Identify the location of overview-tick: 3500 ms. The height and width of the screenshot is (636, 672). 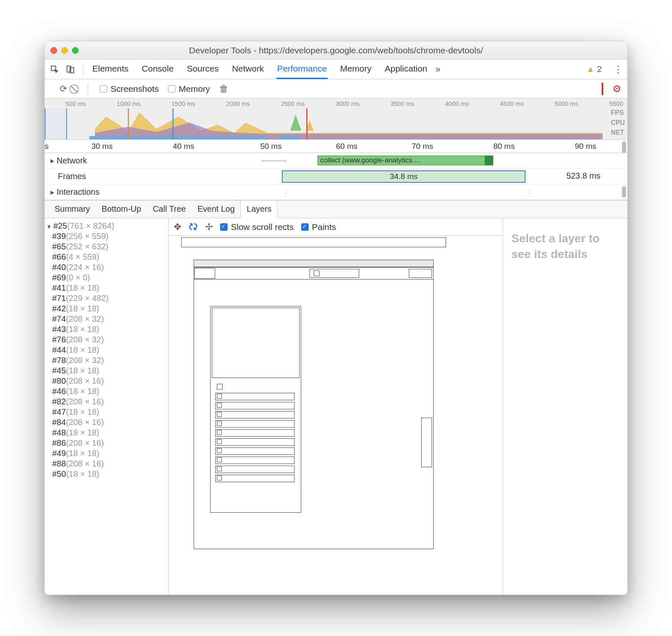
(402, 103).